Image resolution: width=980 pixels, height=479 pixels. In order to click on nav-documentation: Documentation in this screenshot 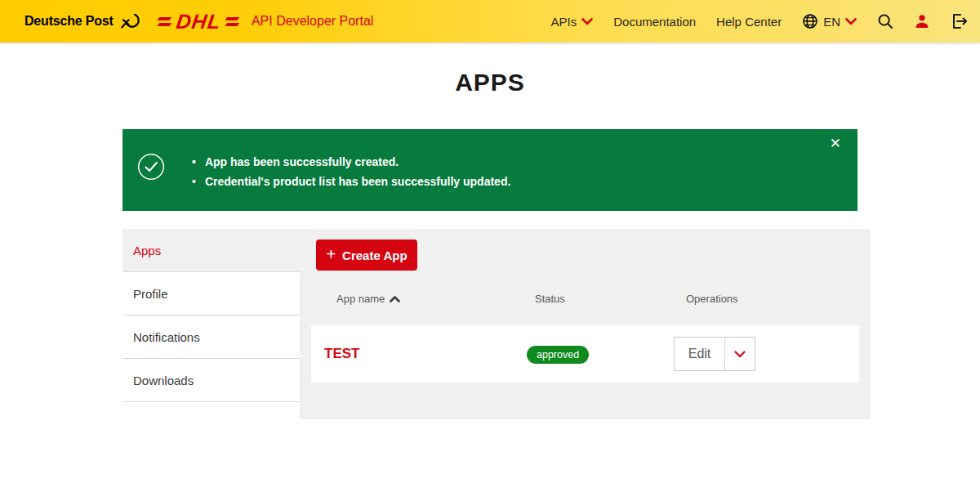, I will do `click(655, 21)`.